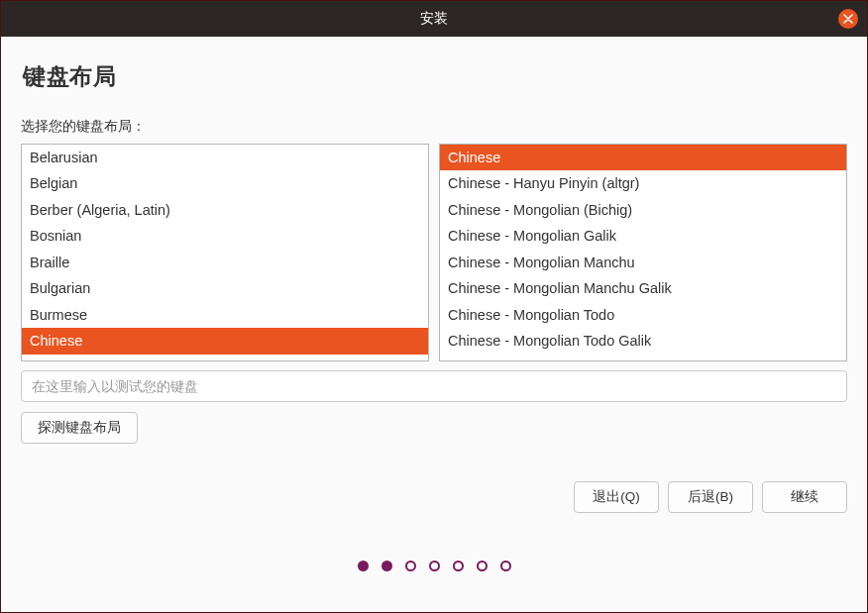 The image size is (868, 613). Describe the element at coordinates (434, 19) in the screenshot. I see `titlebar: 安装` at that location.